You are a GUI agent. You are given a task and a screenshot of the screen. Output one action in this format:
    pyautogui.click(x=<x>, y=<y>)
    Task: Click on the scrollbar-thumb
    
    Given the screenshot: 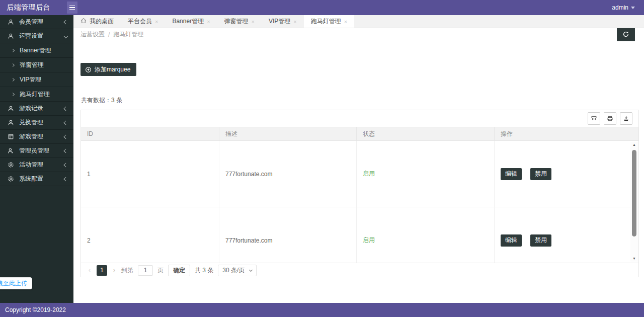 What is the action you would take?
    pyautogui.click(x=634, y=193)
    